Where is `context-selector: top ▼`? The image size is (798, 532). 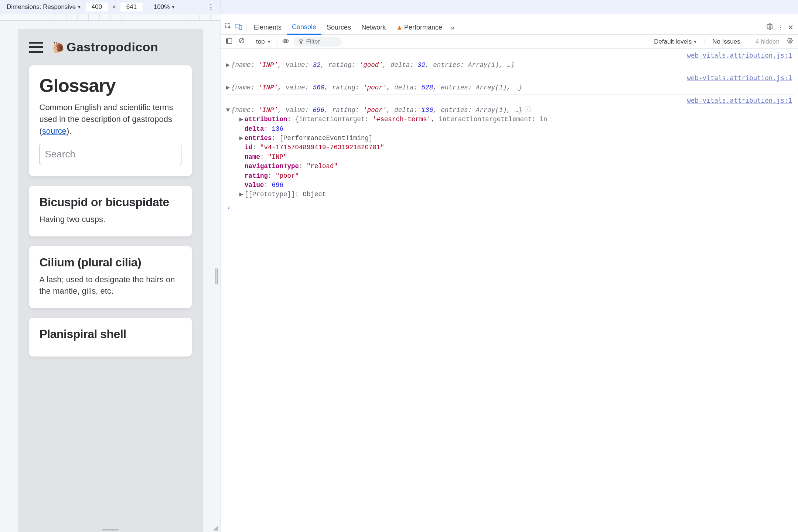 context-selector: top ▼ is located at coordinates (264, 42).